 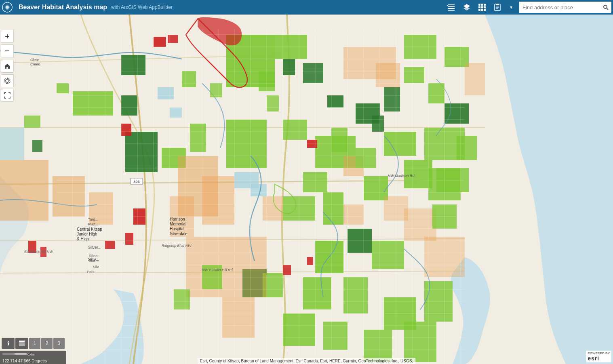 I want to click on search-submit-button, so click(x=606, y=7).